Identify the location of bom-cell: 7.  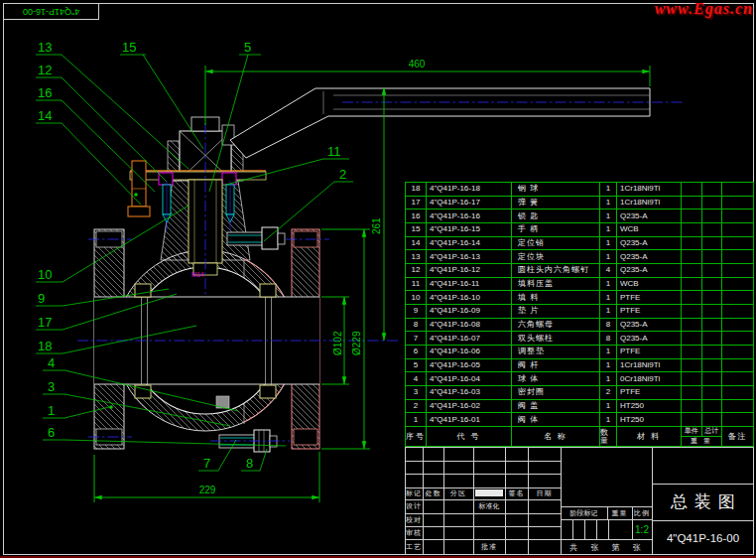
(417, 338).